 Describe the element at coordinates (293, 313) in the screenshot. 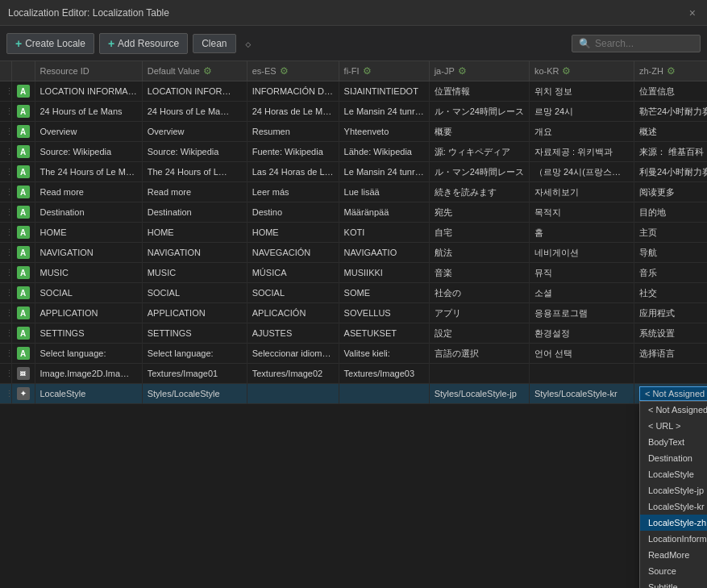

I see `es-ES-cell: APLICACIÓN` at that location.